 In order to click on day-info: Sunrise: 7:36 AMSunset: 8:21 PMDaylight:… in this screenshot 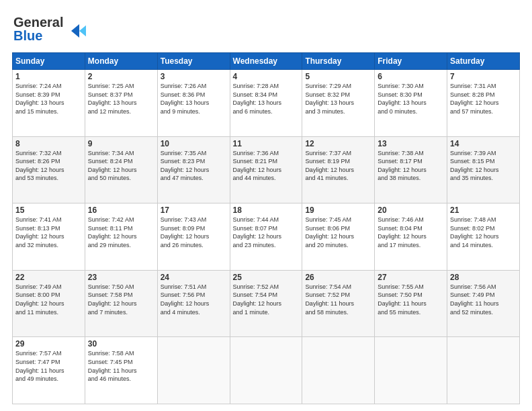, I will do `click(266, 166)`.